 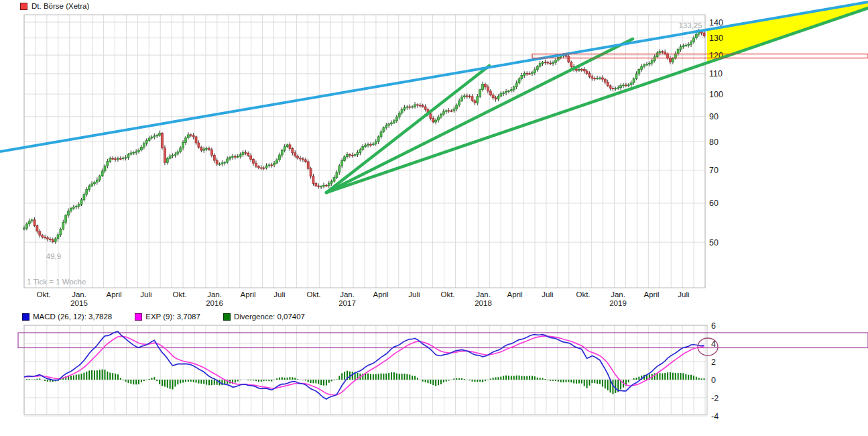 What do you see at coordinates (715, 398) in the screenshot?
I see `macd-tick-label: -2` at bounding box center [715, 398].